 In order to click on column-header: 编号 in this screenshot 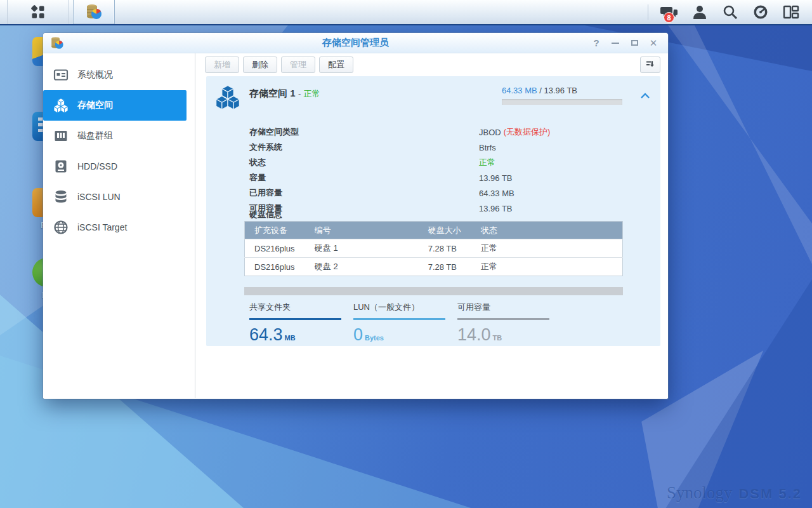, I will do `click(362, 231)`.